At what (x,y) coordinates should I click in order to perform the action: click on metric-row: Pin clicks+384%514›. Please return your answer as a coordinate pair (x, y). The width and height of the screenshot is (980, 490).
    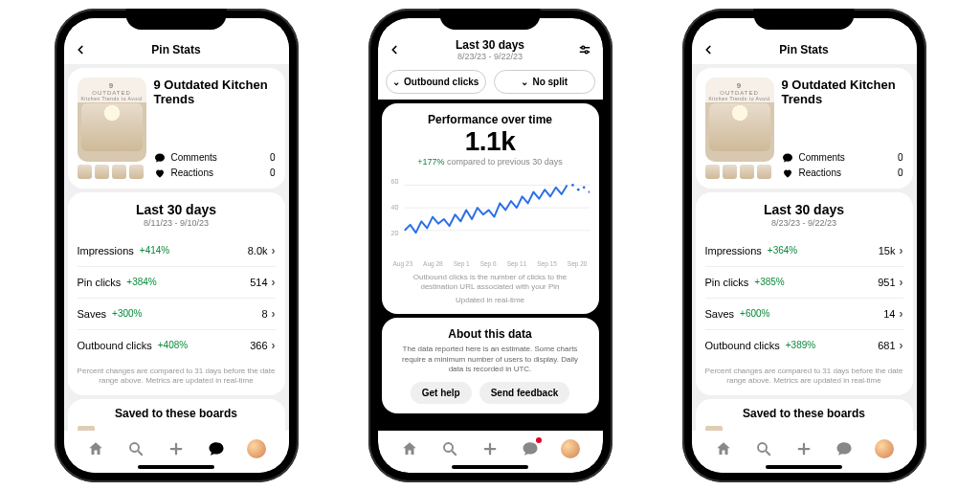
    Looking at the image, I should click on (176, 283).